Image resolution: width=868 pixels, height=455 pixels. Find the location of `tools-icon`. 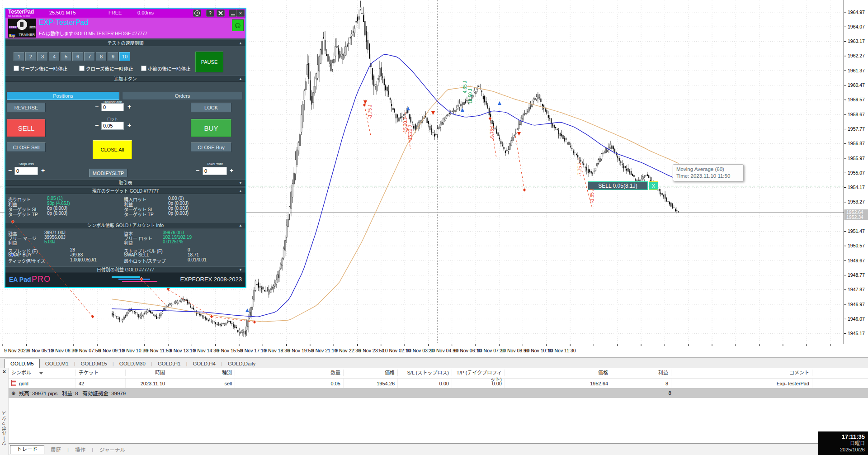

tools-icon is located at coordinates (221, 13).